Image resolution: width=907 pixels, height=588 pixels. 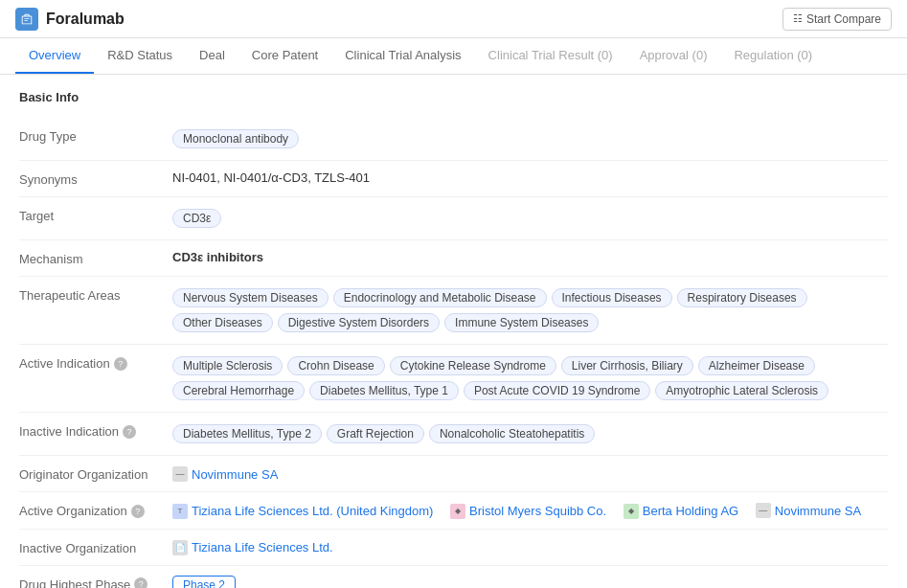 What do you see at coordinates (197, 218) in the screenshot?
I see `target-tag: CD3ε` at bounding box center [197, 218].